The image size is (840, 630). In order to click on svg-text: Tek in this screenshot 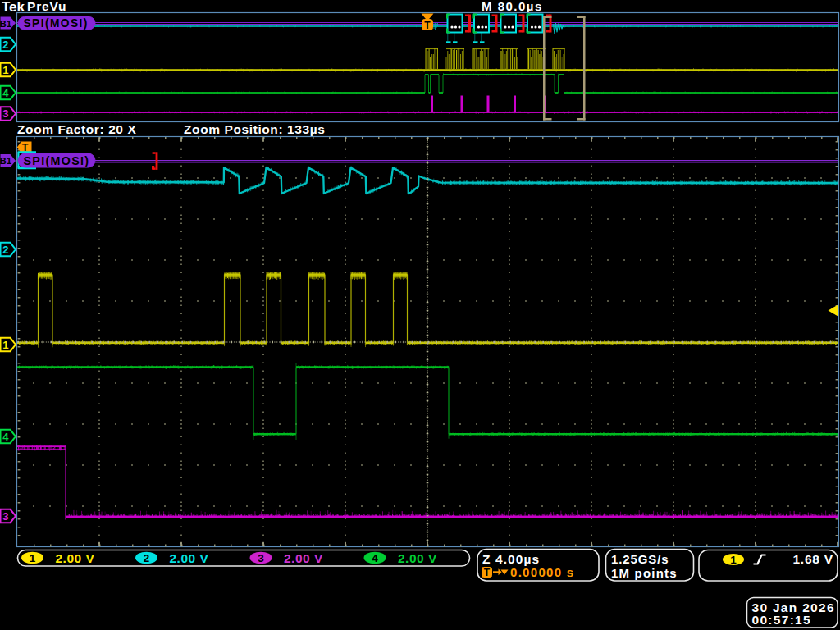, I will do `click(13, 7)`.